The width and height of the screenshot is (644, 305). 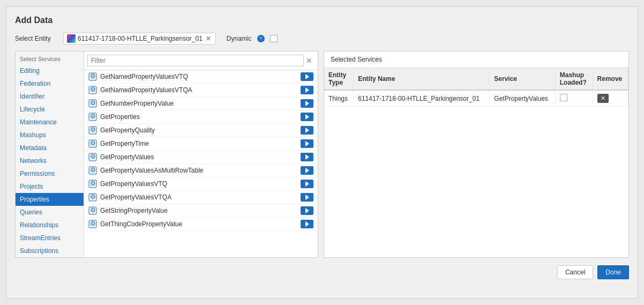 I want to click on sidebar-item-federation: Federation, so click(x=49, y=84).